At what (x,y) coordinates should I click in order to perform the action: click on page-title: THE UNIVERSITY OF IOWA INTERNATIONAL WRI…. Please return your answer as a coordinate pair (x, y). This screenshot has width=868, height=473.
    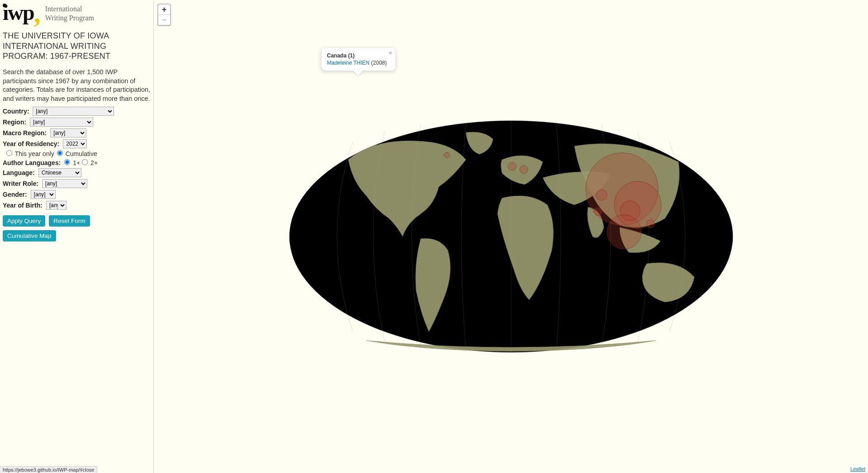
    Looking at the image, I should click on (77, 46).